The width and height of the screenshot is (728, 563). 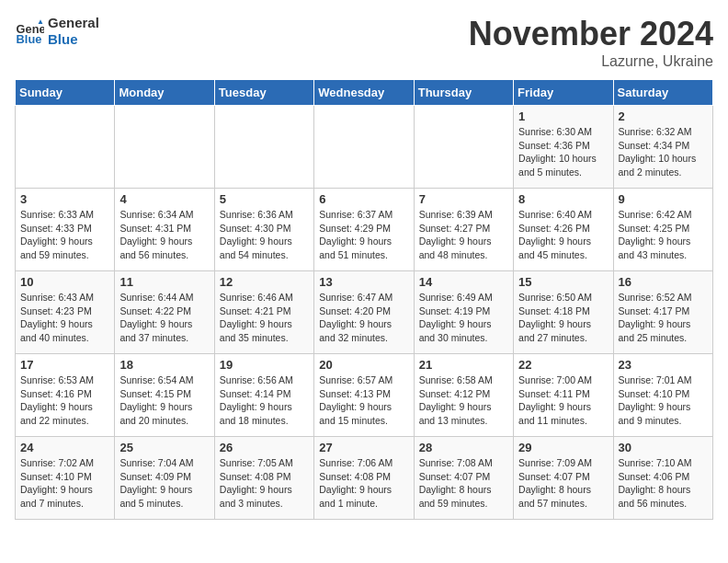 What do you see at coordinates (463, 364) in the screenshot?
I see `day-number: 21` at bounding box center [463, 364].